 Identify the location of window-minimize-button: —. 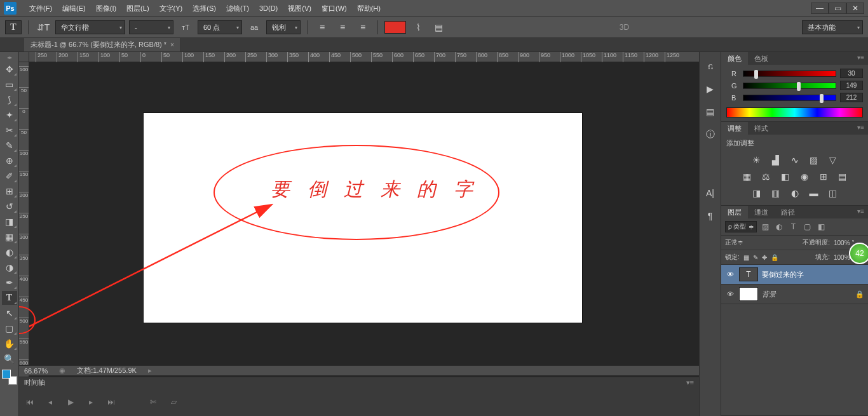
(820, 8).